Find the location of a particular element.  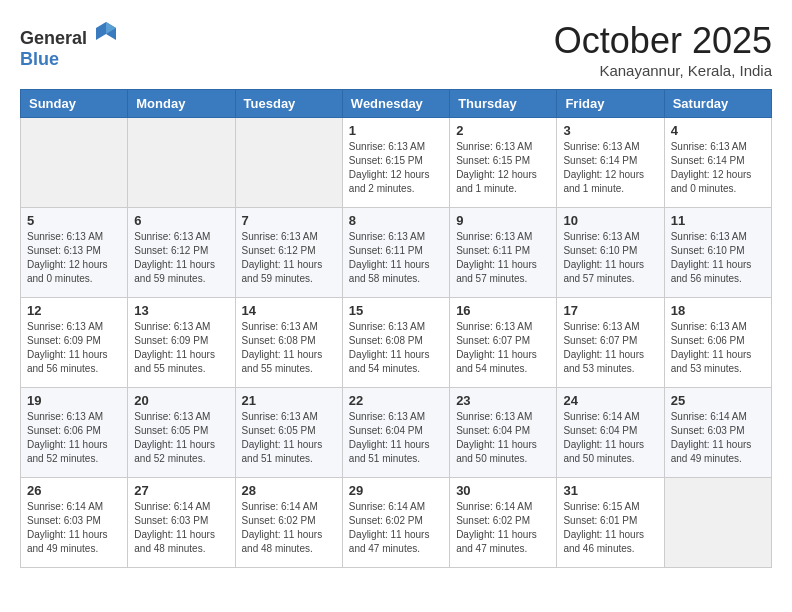

day-cell: 17Sunrise: 6:13 AMSunset: 6:07 PMDayligh… is located at coordinates (610, 343).